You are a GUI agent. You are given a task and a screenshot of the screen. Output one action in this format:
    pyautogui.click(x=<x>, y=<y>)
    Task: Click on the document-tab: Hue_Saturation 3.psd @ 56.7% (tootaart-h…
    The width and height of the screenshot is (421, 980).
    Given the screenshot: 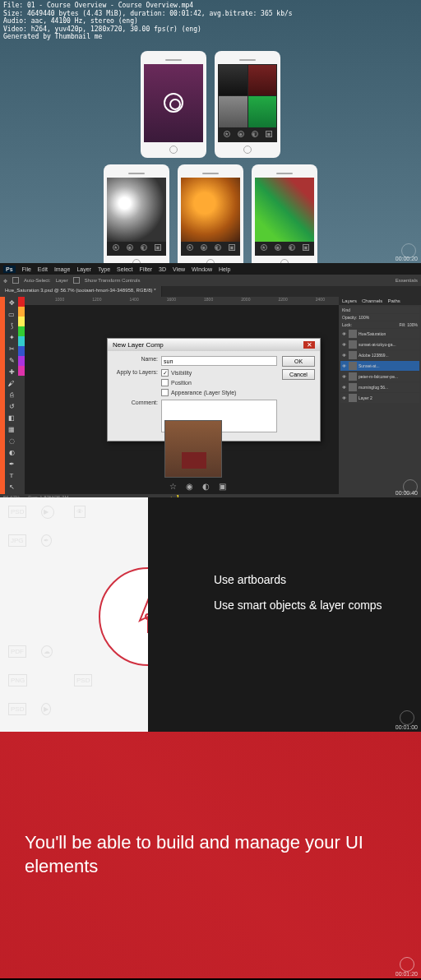 What is the action you would take?
    pyautogui.click(x=81, y=291)
    